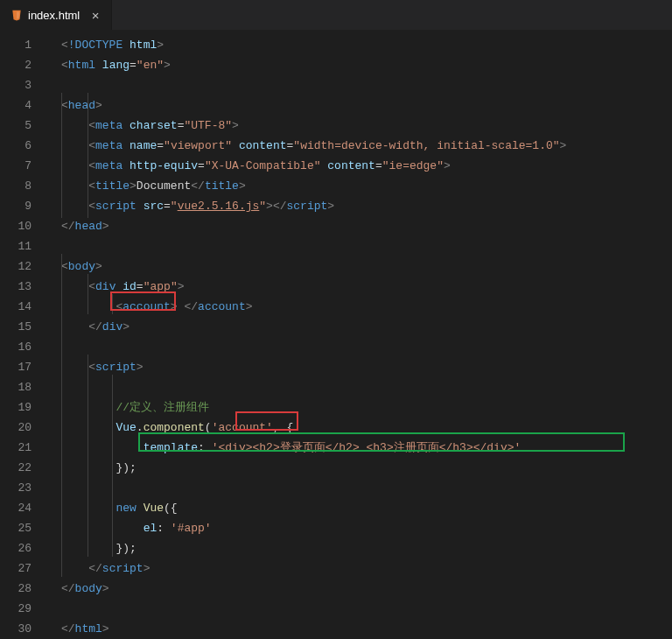 The image size is (672, 639). I want to click on tab-index-html: index.html ×, so click(56, 15).